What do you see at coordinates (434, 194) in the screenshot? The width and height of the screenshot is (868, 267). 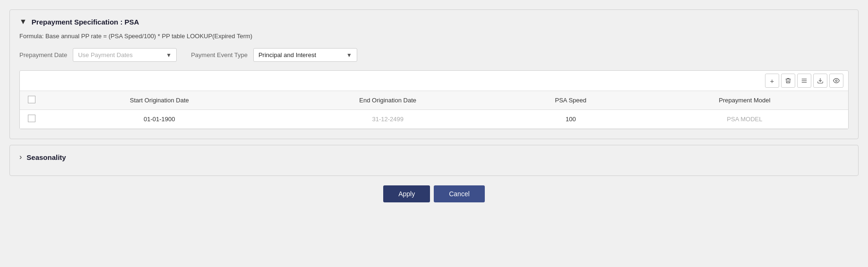 I see `footer-buttons: Apply Cancel` at bounding box center [434, 194].